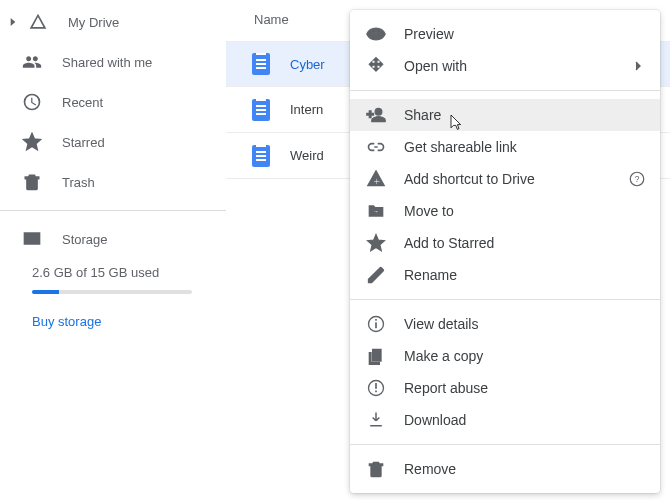 The height and width of the screenshot is (500, 670). I want to click on divider, so click(113, 210).